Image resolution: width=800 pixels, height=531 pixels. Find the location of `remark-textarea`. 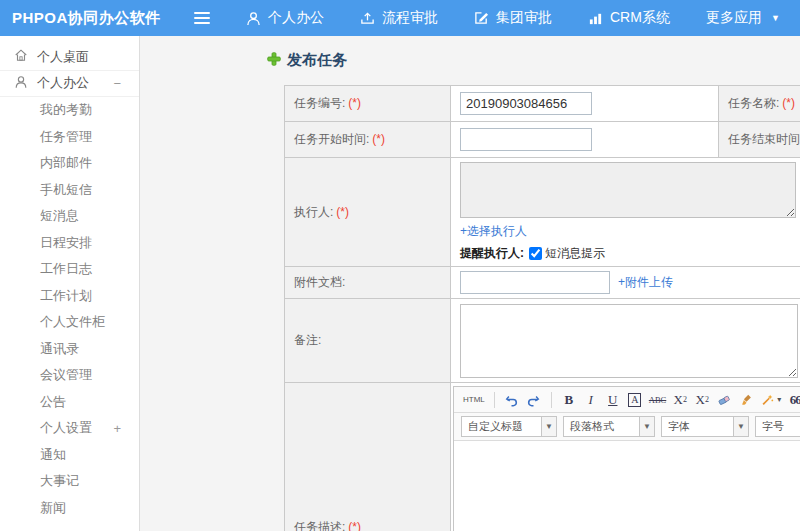

remark-textarea is located at coordinates (629, 341).